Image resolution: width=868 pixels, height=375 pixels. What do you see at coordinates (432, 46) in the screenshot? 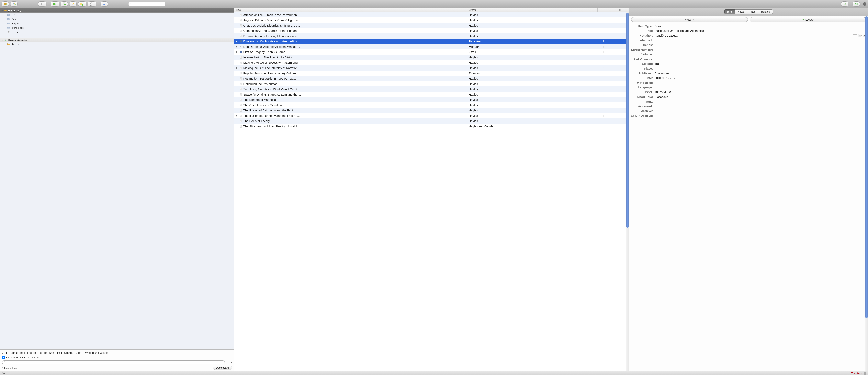
I see `item-row: Don DeLillo, a Writer by Accident Whose …` at bounding box center [432, 46].